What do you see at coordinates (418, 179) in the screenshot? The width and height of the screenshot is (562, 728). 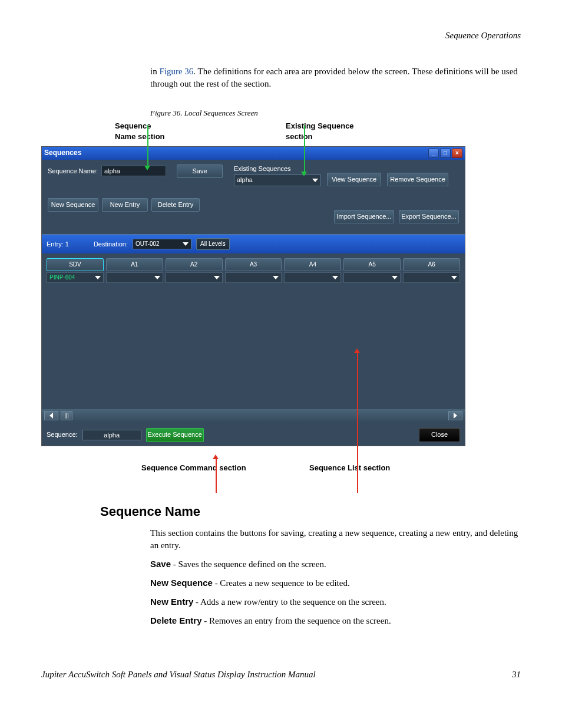 I see `remove-sequence-button: Remove Sequence` at bounding box center [418, 179].